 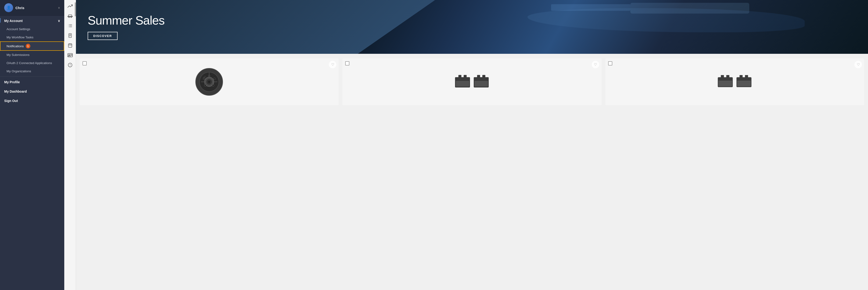 I want to click on account-settings-label: Account Settings, so click(x=18, y=29).